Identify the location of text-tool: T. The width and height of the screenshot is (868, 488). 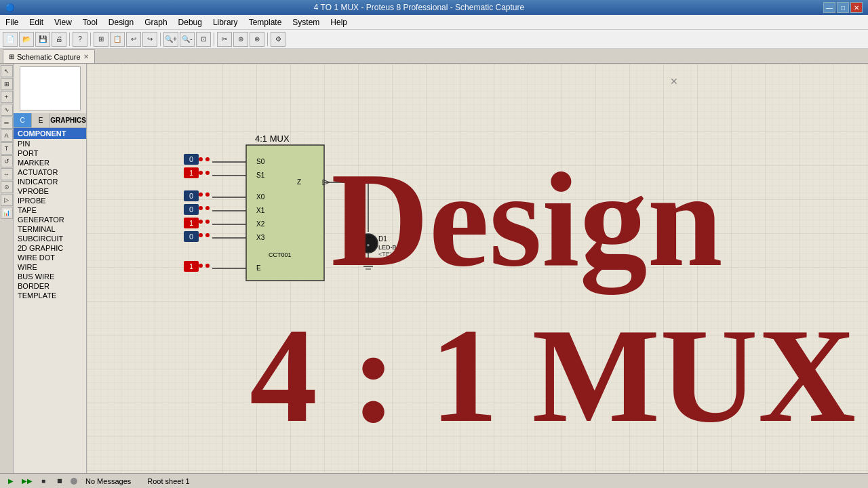
(7, 148).